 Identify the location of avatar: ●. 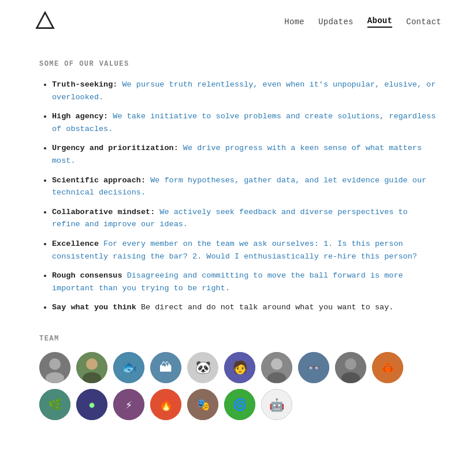
(92, 405).